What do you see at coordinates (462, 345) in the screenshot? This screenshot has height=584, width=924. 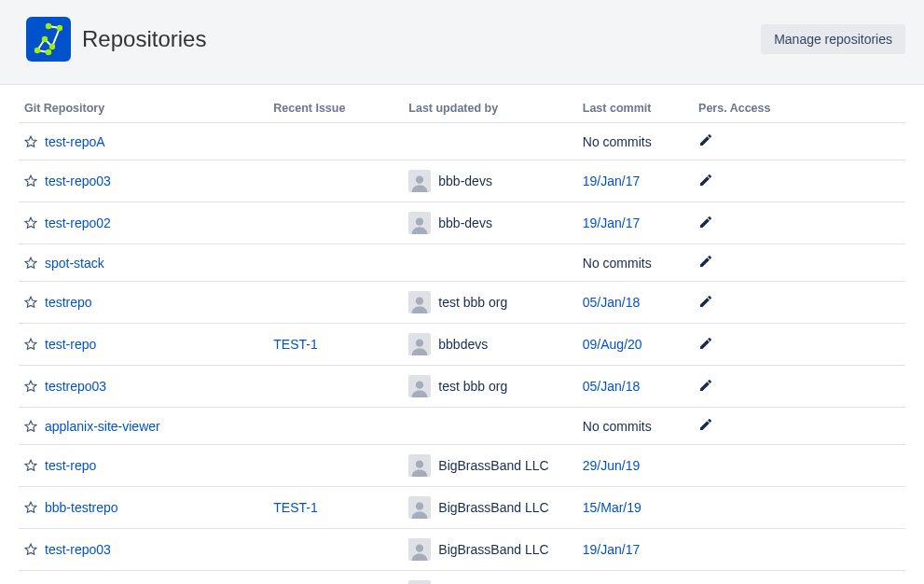 I see `table-row: test-repoTEST-1bbbdevs09/Aug/20` at bounding box center [462, 345].